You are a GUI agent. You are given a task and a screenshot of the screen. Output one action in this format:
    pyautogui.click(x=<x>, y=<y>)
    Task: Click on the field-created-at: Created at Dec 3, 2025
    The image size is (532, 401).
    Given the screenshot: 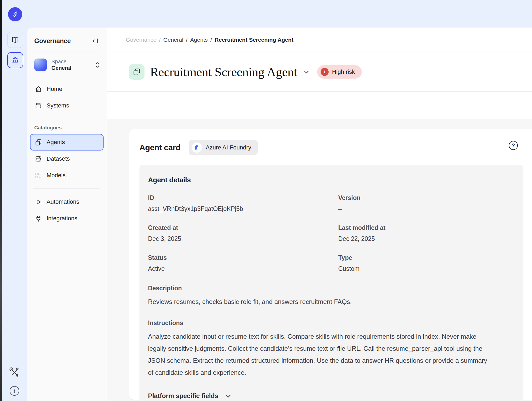 What is the action you would take?
    pyautogui.click(x=243, y=233)
    